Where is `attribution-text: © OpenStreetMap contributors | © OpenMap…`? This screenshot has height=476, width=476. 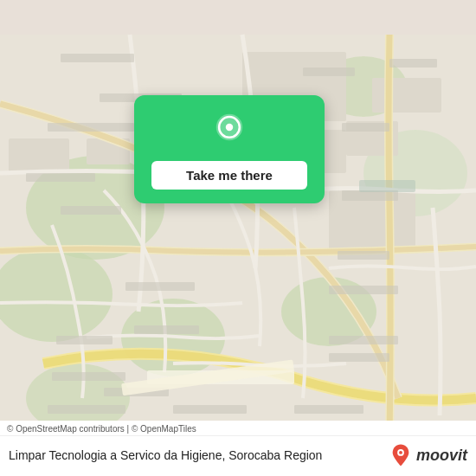
attribution-text: © OpenStreetMap contributors | © OpenMap… is located at coordinates (102, 429).